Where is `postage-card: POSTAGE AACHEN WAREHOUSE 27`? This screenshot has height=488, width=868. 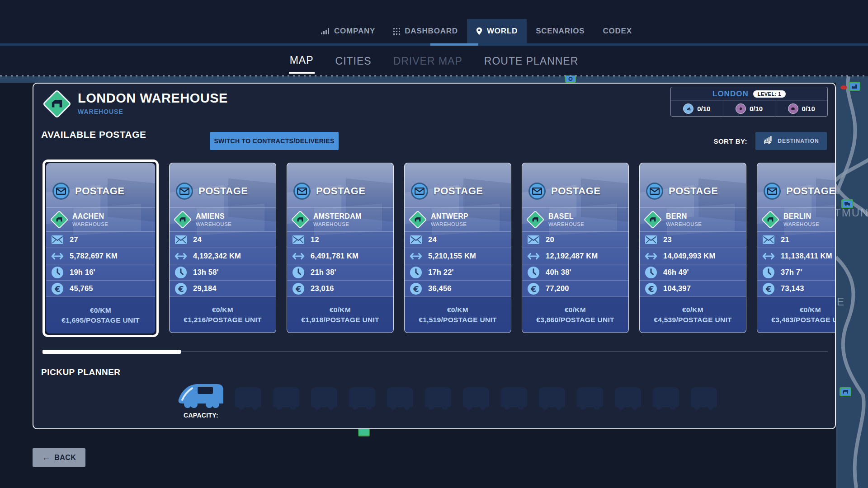 postage-card: POSTAGE AACHEN WAREHOUSE 27 is located at coordinates (100, 249).